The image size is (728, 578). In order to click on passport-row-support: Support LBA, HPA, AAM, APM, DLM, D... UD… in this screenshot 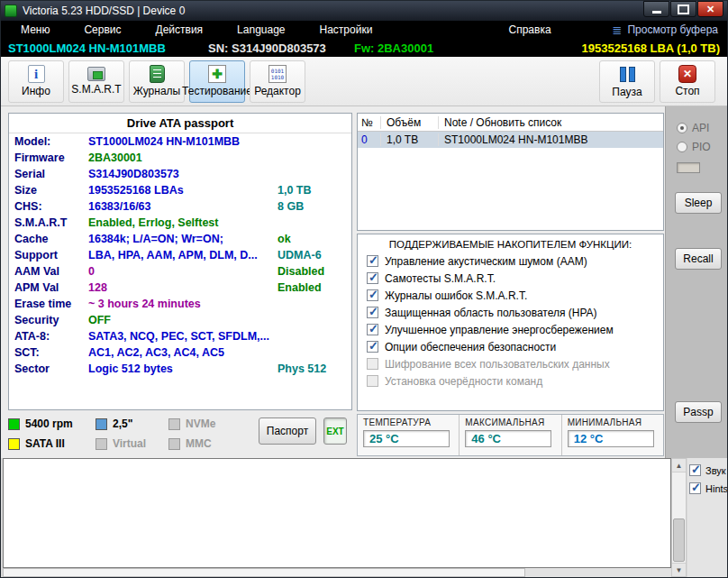, I will do `click(180, 255)`.